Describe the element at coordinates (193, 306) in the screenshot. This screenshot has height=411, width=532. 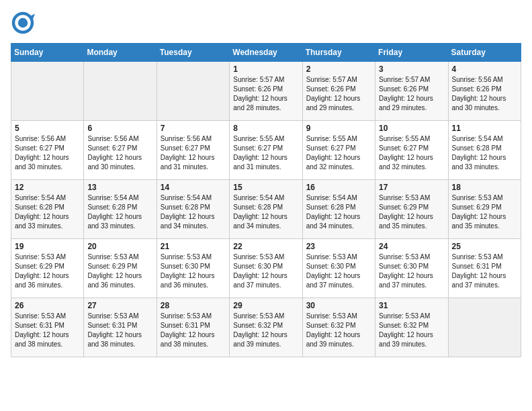
I see `day-number: 28` at that location.